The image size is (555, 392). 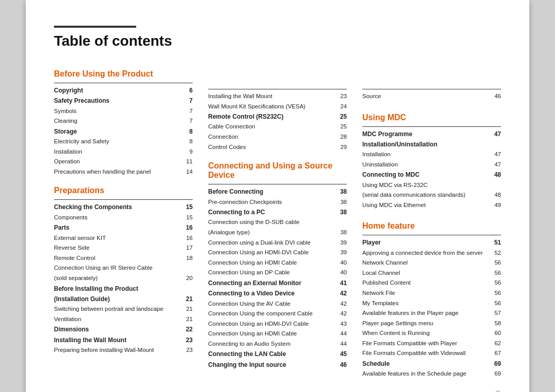 What do you see at coordinates (432, 304) in the screenshot?
I see `toc-entry: My Templates56` at bounding box center [432, 304].